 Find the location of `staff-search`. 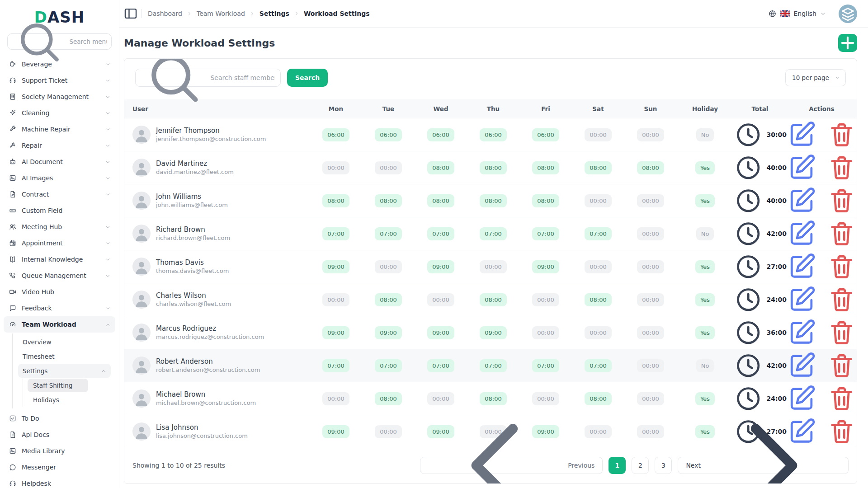

staff-search is located at coordinates (208, 78).